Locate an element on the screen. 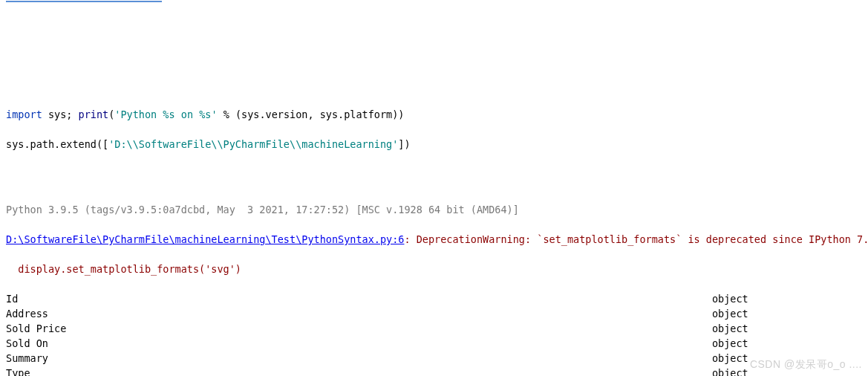 The image size is (868, 376). python-version-line: Python 3.9.5 (tags/v3.9.5:0a7dcbd, May 3… is located at coordinates (434, 210).